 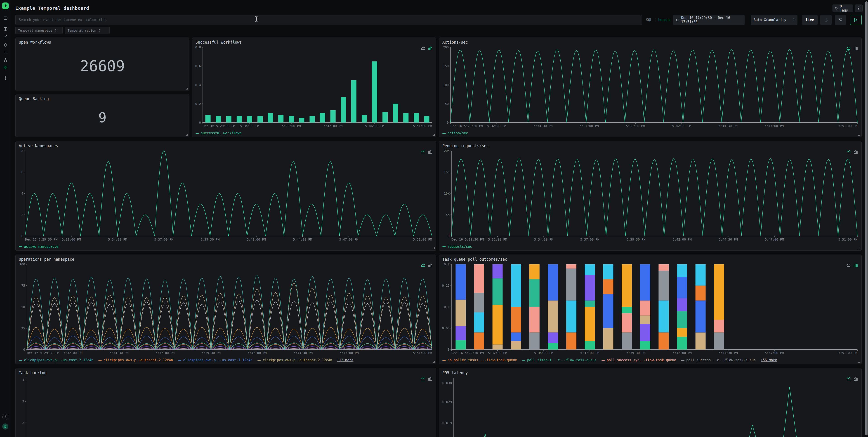 What do you see at coordinates (23, 328) in the screenshot?
I see `svg-text: 25` at bounding box center [23, 328].